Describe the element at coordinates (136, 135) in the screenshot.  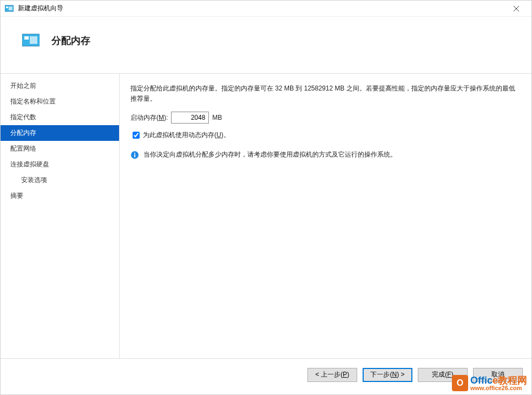
I see `dynamic-memory-checkbox` at that location.